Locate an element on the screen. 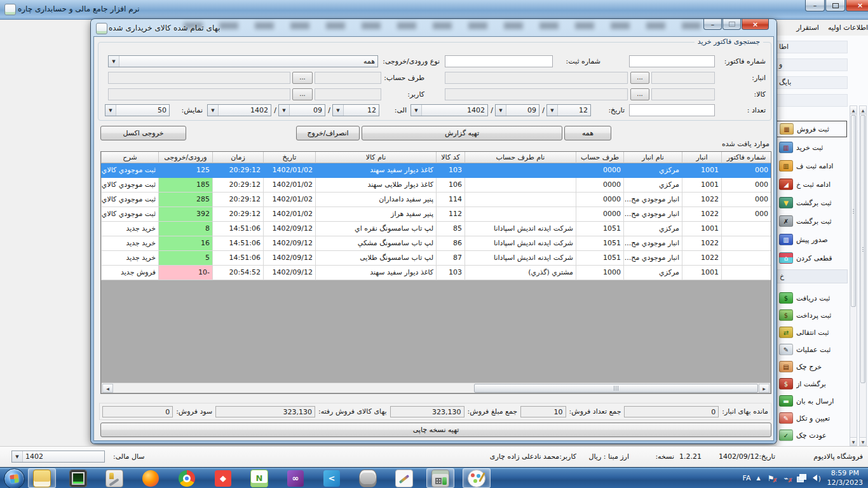 The image size is (868, 488). sidebar-peek-item is located at coordinates (812, 100).